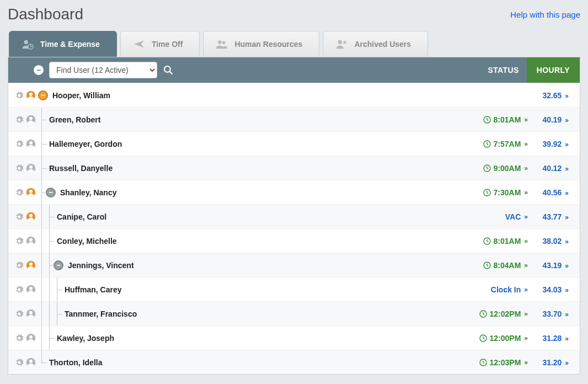 This screenshot has height=384, width=588. What do you see at coordinates (294, 289) in the screenshot?
I see `user-row: Huffman, CareyClock In»34.03 »` at bounding box center [294, 289].